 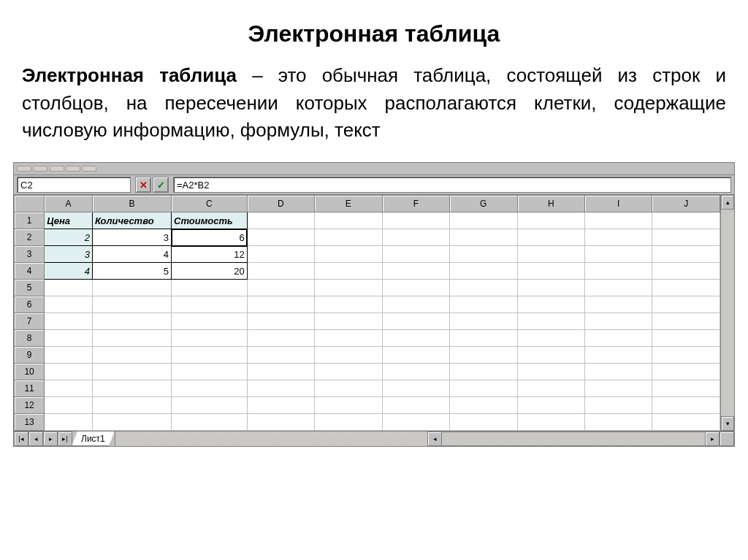 I want to click on cell-C1: Стоимость, so click(x=210, y=220).